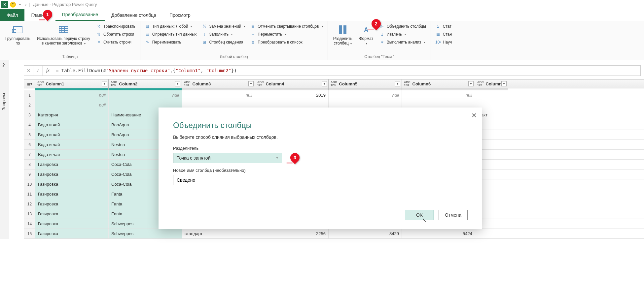  Describe the element at coordinates (347, 71) in the screenshot. I see `formula-text: = Table.FillDown(#"Удалены пустые строки…` at that location.